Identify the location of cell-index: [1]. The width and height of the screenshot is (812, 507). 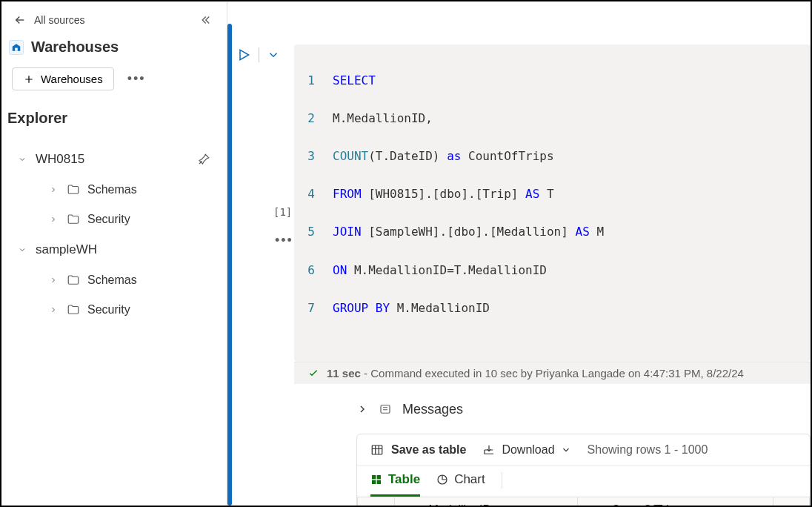
(283, 212).